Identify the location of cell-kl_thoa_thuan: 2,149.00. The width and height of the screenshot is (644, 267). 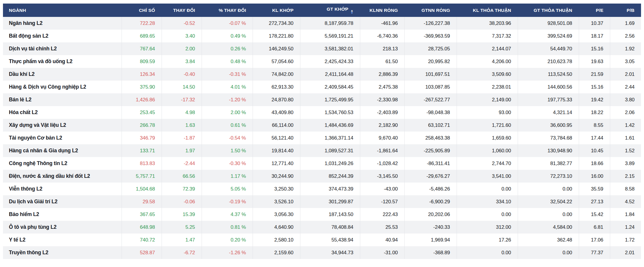
(487, 100).